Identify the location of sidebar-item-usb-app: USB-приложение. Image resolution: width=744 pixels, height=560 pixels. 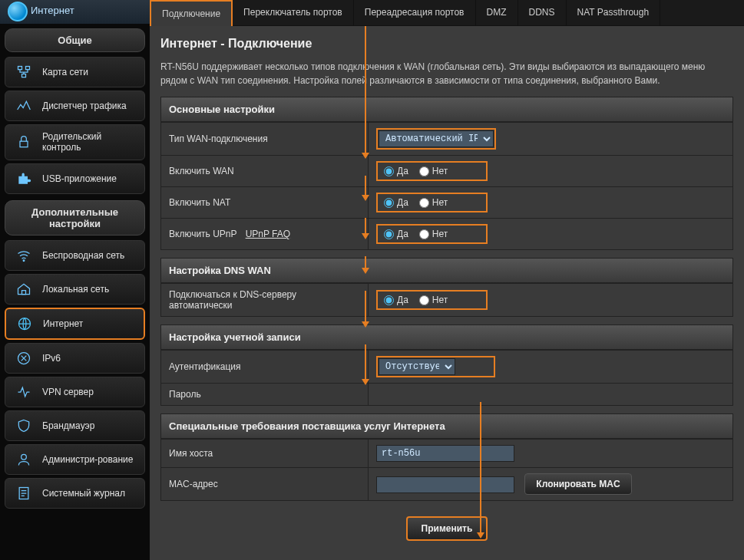
(75, 179).